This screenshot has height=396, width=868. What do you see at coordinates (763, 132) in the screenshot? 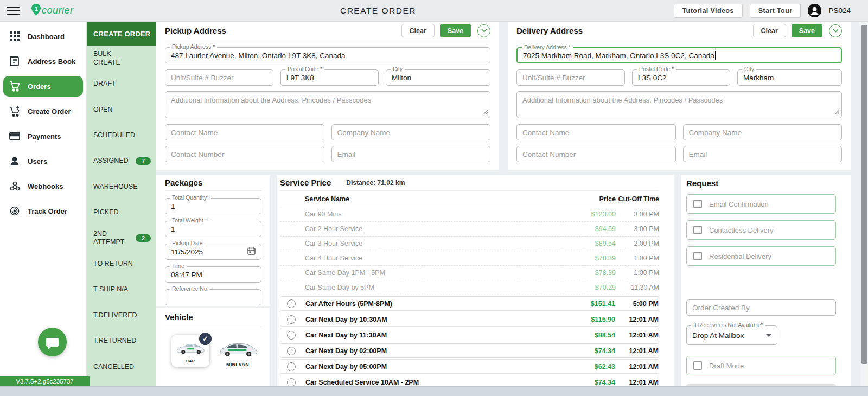
I see `delivery-company-name-input` at bounding box center [763, 132].